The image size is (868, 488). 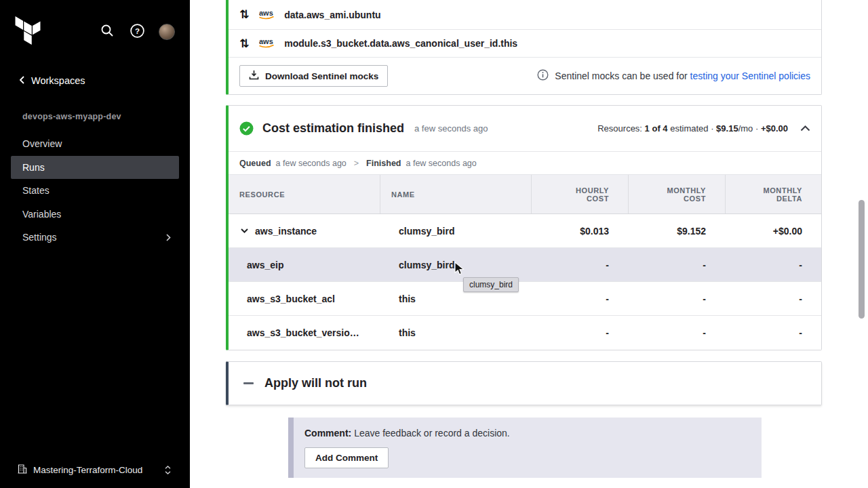 I want to click on scrollbar, so click(x=861, y=259).